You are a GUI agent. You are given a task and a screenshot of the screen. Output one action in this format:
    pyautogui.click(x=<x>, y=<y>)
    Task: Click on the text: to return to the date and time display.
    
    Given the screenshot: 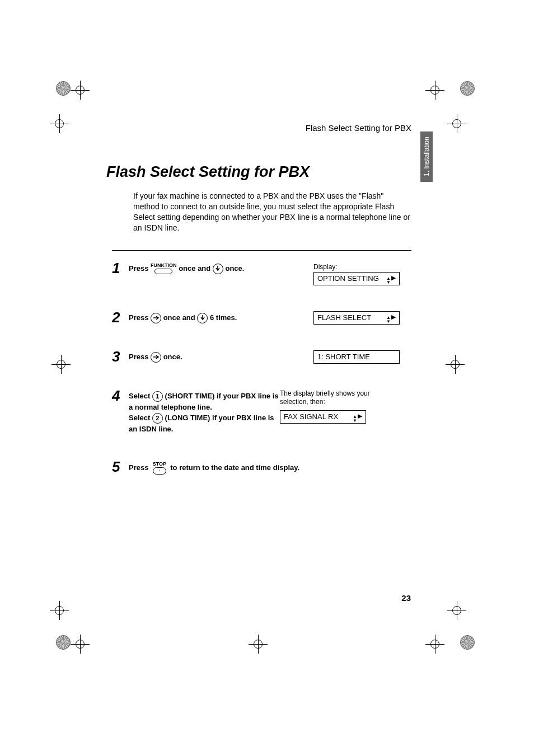 What is the action you would take?
    pyautogui.click(x=235, y=468)
    